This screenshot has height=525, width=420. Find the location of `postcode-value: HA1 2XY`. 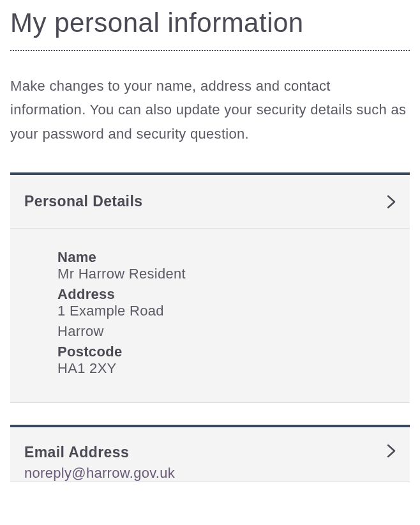

postcode-value: HA1 2XY is located at coordinates (227, 369).